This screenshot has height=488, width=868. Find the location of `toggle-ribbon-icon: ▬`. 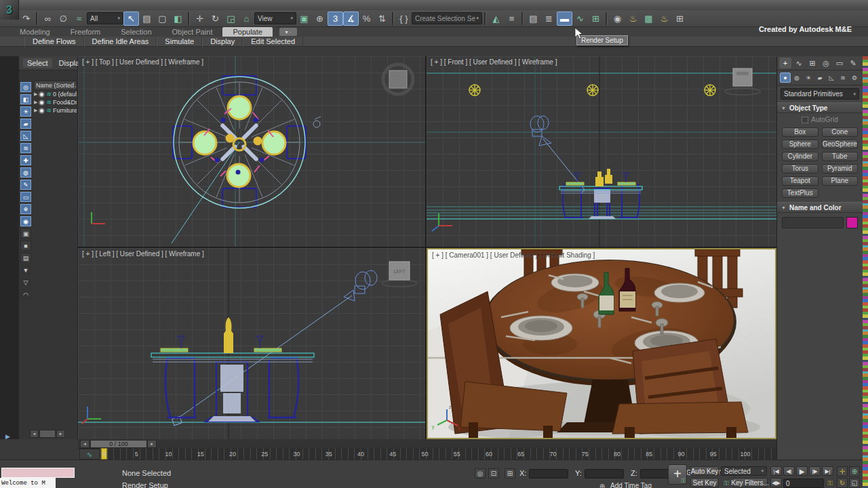

toggle-ribbon-icon: ▬ is located at coordinates (564, 19).